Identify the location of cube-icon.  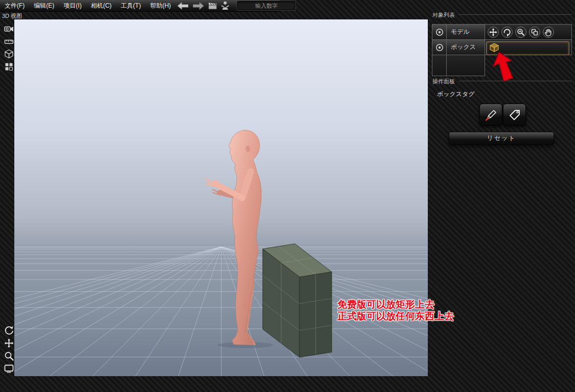
(9, 54).